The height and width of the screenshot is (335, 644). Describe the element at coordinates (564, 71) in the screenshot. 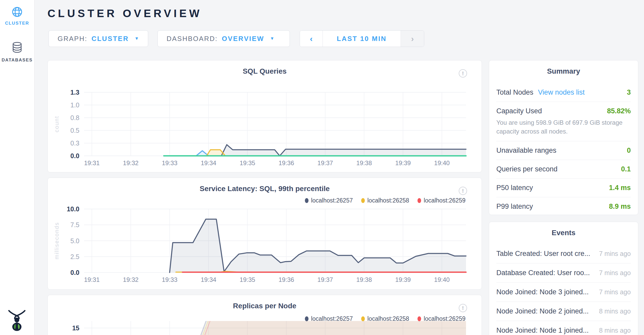

I see `summary-title: Summary` at that location.